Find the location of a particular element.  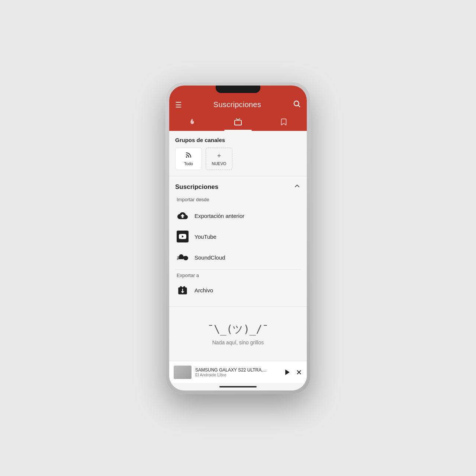

app-header: ☰ Suscripciones is located at coordinates (238, 105).